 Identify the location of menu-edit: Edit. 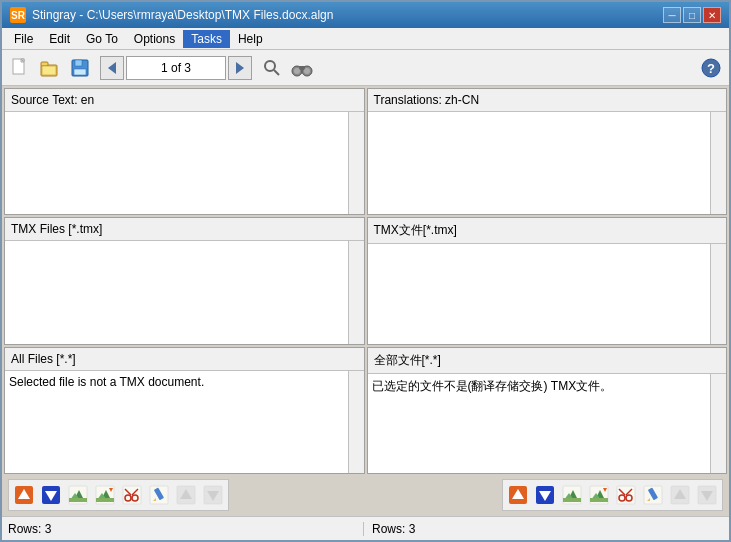
(60, 39).